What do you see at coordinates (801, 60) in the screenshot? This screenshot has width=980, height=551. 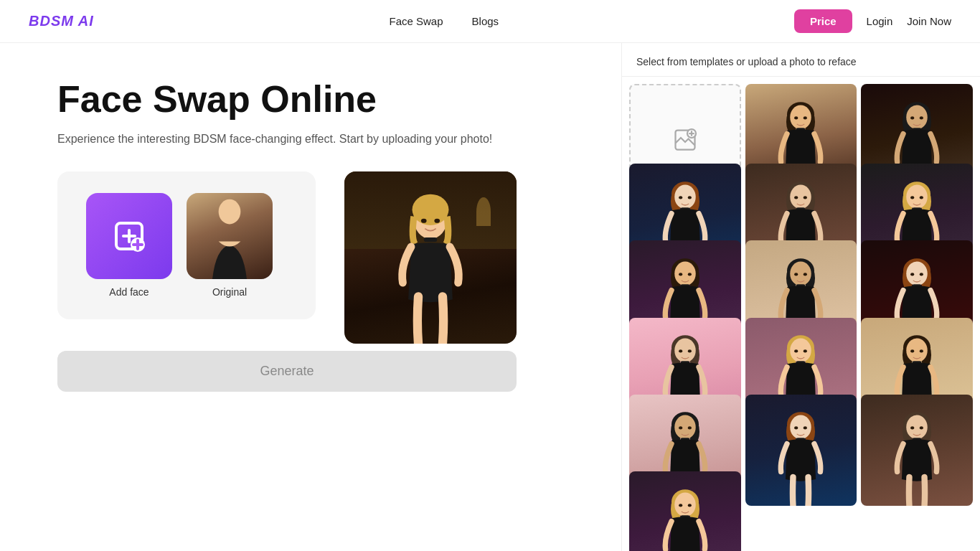 I see `sidebar-header: Select from templates or upload a photo …` at bounding box center [801, 60].